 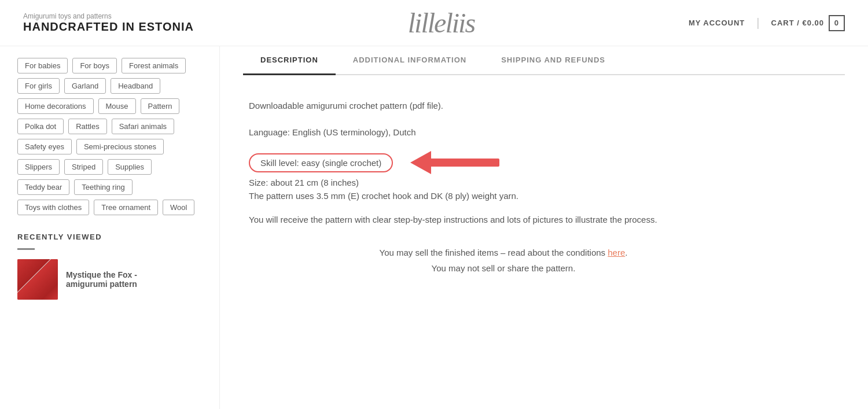 What do you see at coordinates (421, 163) in the screenshot?
I see `arrow-head` at bounding box center [421, 163].